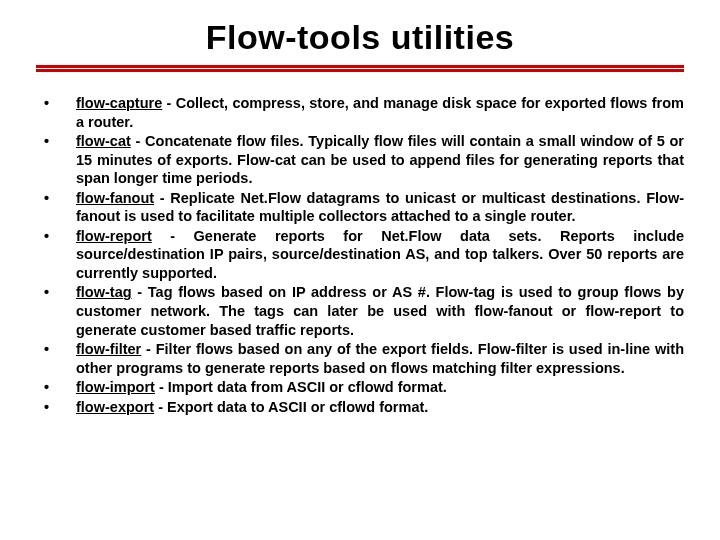 This screenshot has width=720, height=540. I want to click on utility-desc: - Concatenate flow files. Typically flow…, so click(380, 160).